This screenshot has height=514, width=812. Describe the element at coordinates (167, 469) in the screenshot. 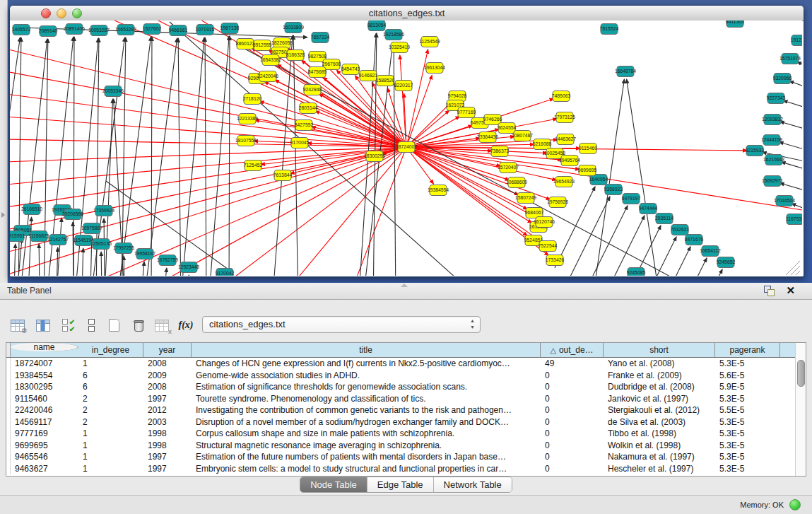

I see `table-cell: 1997` at that location.